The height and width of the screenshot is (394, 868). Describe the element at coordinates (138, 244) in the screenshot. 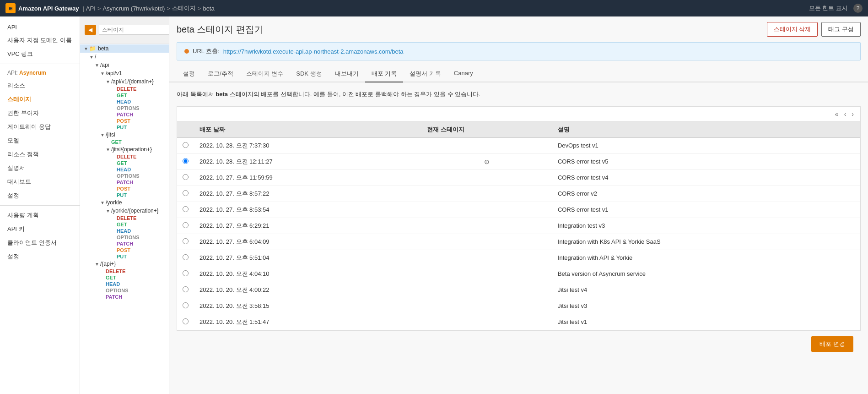

I see `method-yorkie-patch: PATCH` at that location.